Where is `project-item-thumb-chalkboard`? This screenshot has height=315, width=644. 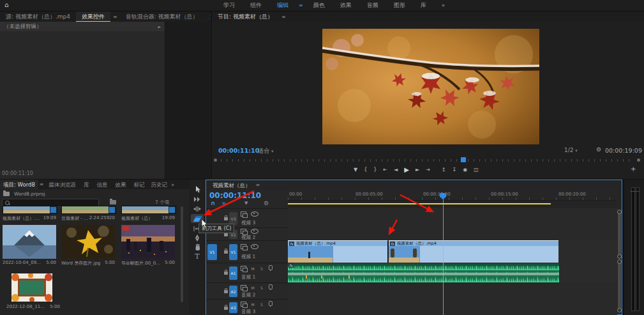 project-item-thumb-chalkboard is located at coordinates (32, 288).